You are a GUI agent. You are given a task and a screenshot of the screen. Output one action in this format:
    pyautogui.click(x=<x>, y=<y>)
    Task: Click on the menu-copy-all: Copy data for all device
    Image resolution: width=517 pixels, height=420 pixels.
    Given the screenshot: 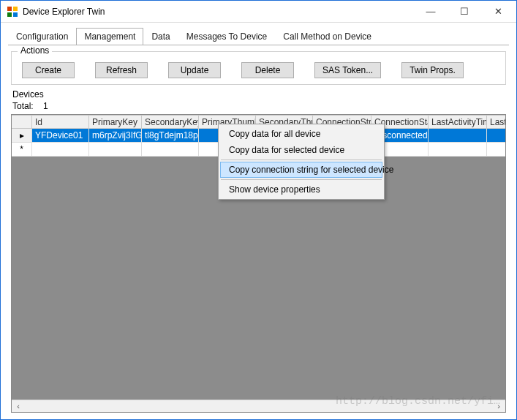 What is the action you would take?
    pyautogui.click(x=301, y=134)
    